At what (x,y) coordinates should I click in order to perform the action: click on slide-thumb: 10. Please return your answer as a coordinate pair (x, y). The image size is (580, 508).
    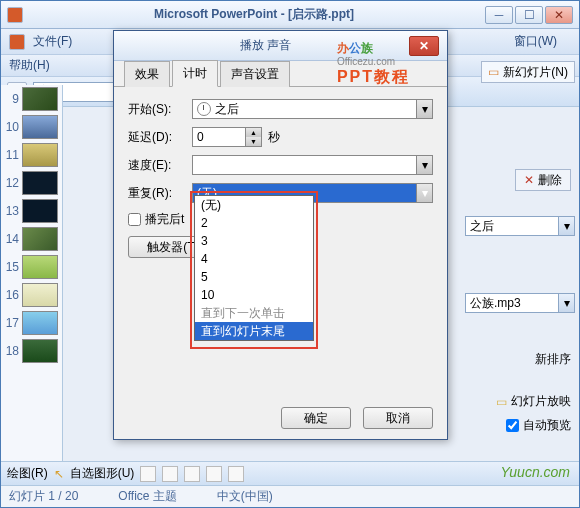
    Looking at the image, I should click on (32, 127).